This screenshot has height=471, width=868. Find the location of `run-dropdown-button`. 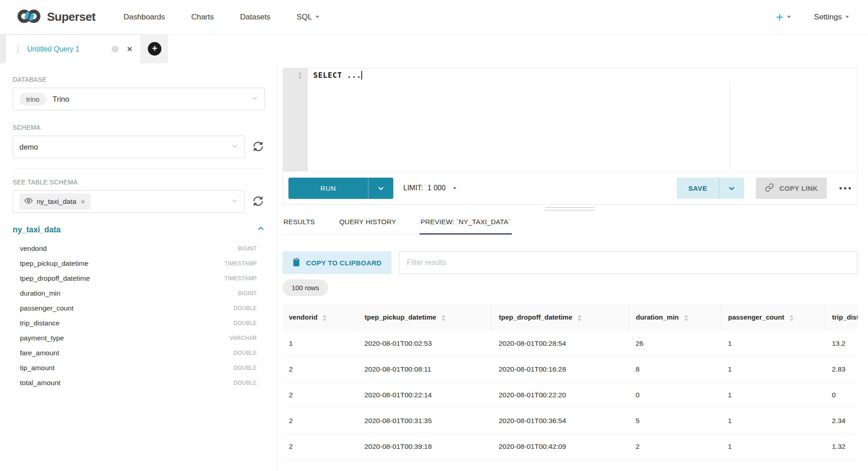

run-dropdown-button is located at coordinates (381, 188).